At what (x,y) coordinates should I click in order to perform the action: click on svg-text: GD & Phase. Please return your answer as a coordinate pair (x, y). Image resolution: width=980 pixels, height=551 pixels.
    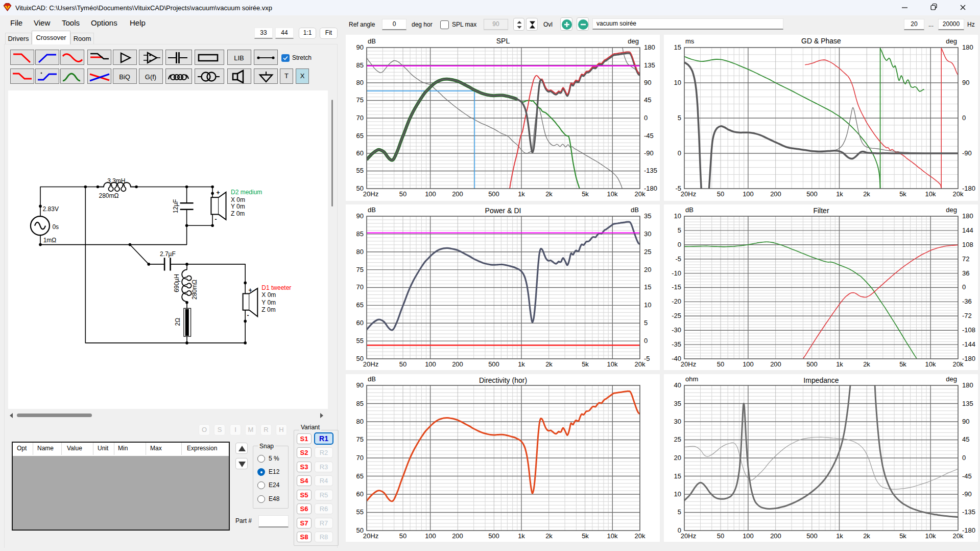
    Looking at the image, I should click on (821, 41).